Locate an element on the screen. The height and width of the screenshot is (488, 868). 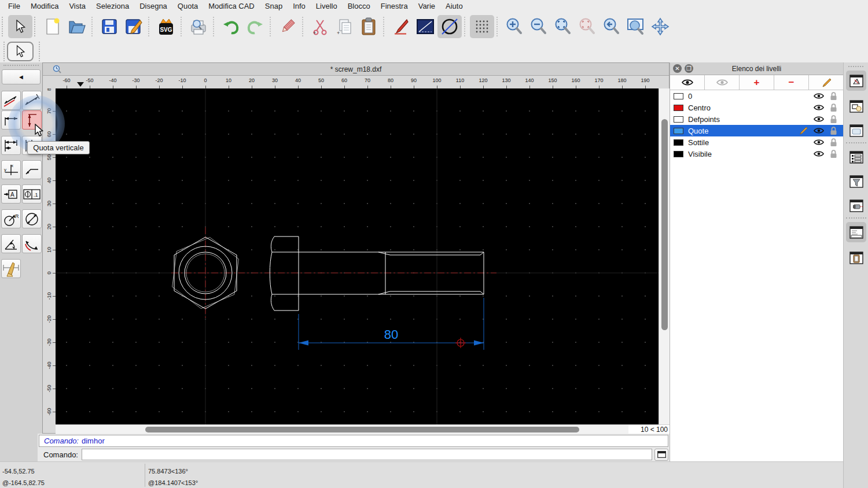
dim-arc-button is located at coordinates (32, 244).